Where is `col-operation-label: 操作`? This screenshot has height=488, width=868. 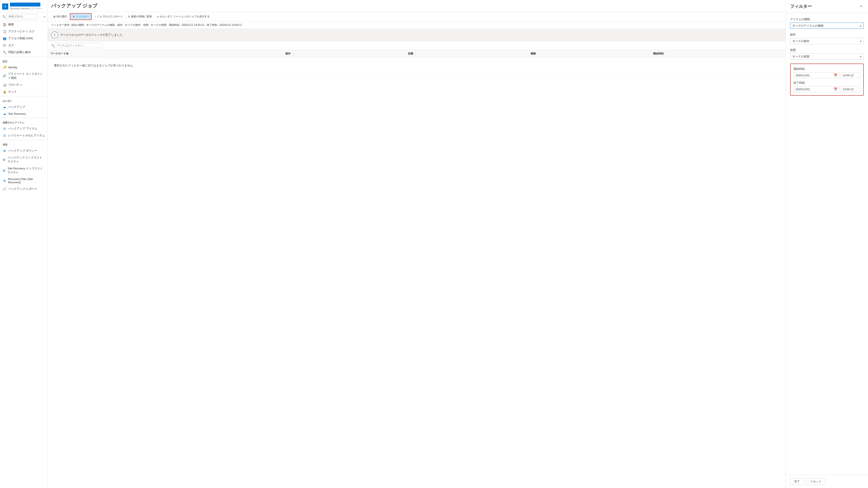
col-operation-label: 操作 is located at coordinates (288, 54).